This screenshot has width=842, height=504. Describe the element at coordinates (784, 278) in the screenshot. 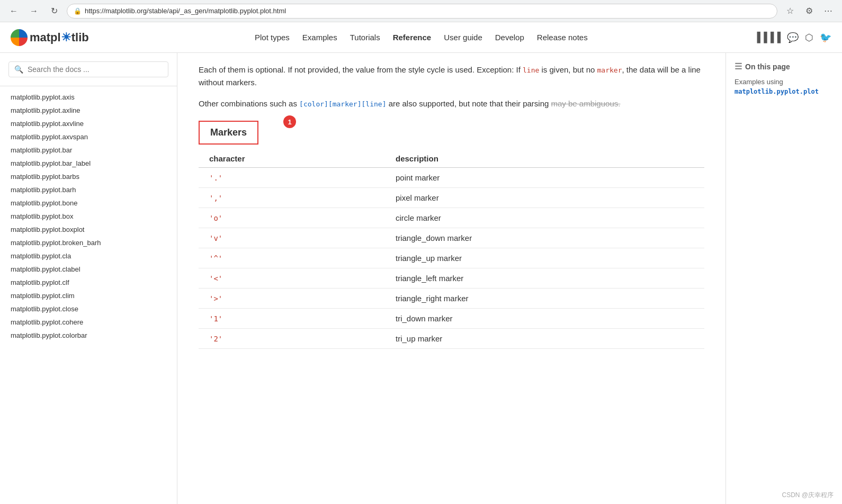

I see `right-panel: ☰ On this page Examples using matplotlib…` at that location.